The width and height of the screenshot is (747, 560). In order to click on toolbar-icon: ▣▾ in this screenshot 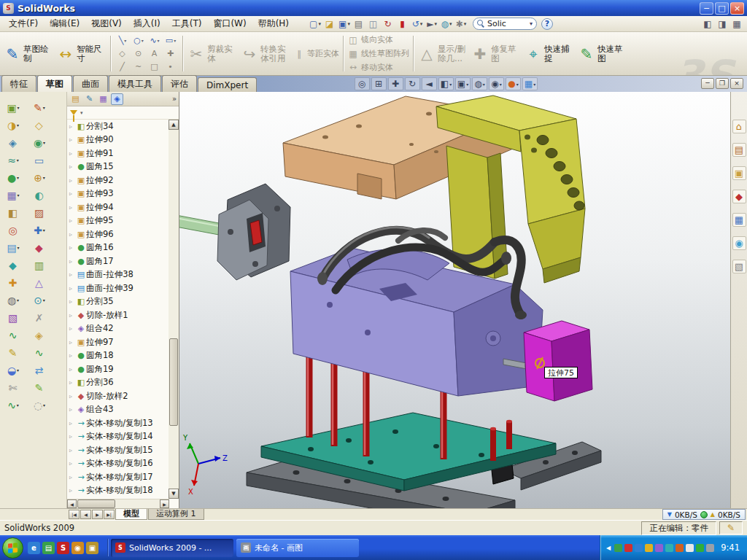, I will do `click(344, 24)`.